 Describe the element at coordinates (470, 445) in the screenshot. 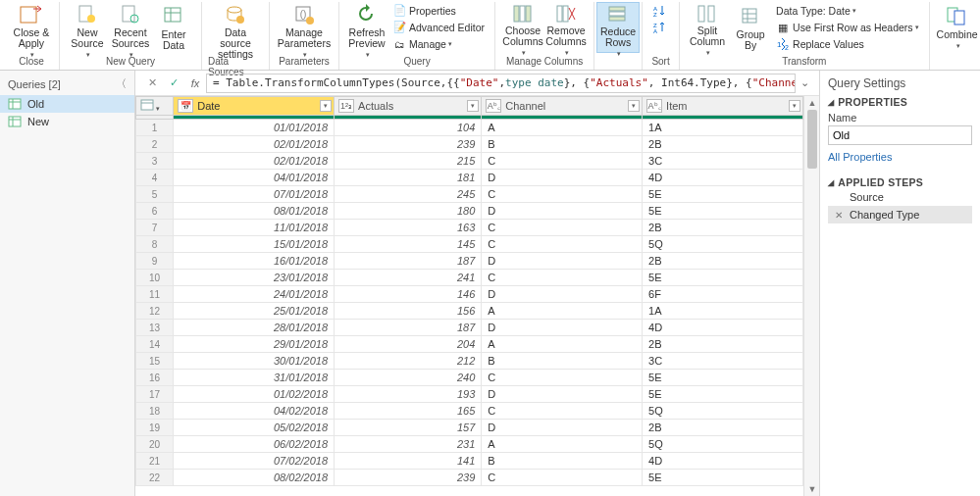

I see `table-row: 2006/02/2018231A5Q` at that location.